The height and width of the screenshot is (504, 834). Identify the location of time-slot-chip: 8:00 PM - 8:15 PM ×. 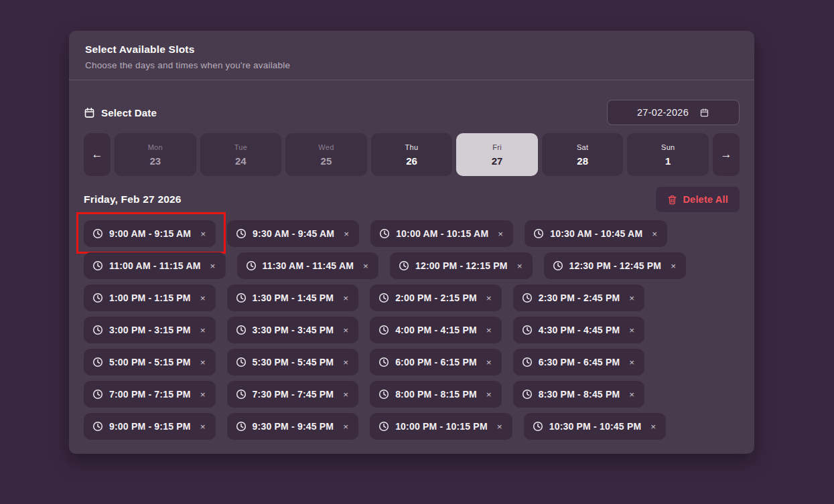
(435, 394).